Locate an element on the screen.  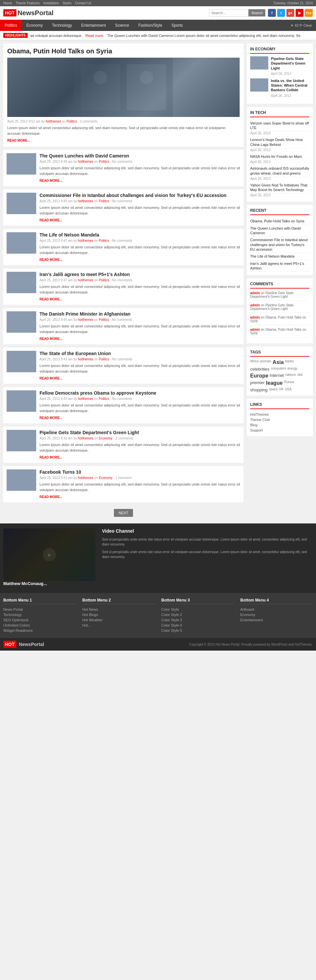
sidebar-recent-link: The Life of Nelson Mandela is located at coordinates (280, 256).